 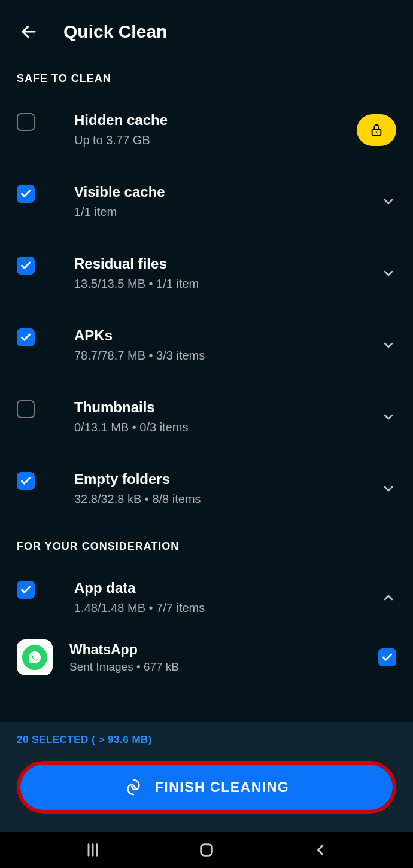 What do you see at coordinates (206, 29) in the screenshot?
I see `header: Quick Clean` at bounding box center [206, 29].